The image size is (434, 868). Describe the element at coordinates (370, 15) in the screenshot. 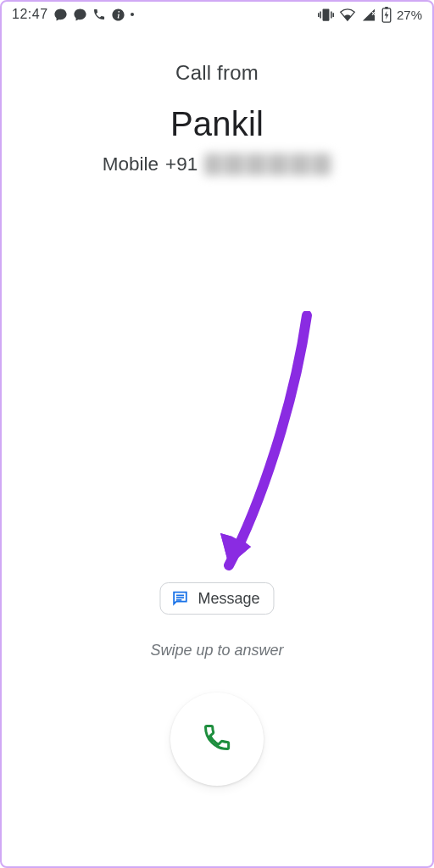

I see `status-right: x 27%` at that location.